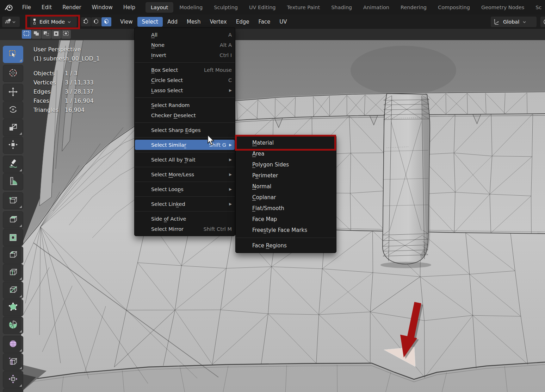 This screenshot has width=545, height=392. I want to click on menu-item-normal: Normal, so click(286, 186).